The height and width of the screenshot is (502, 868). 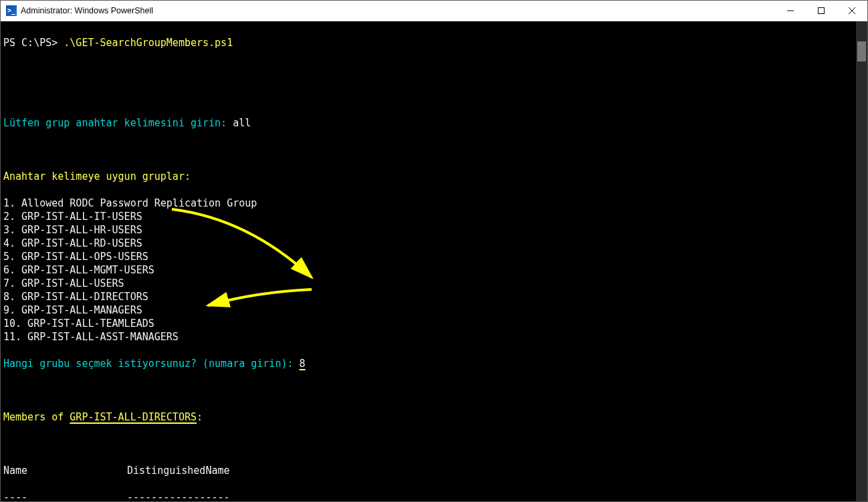 I want to click on command-text: .\GET-SearchGroupMembers.ps1, so click(x=148, y=43).